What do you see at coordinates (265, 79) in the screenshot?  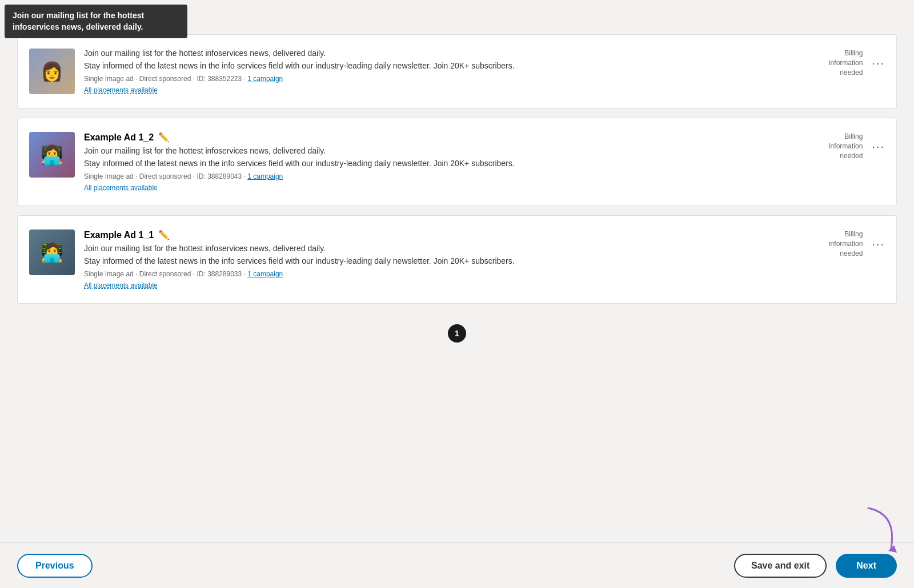 I see `campaign-link-1: 1 campaign` at bounding box center [265, 79].